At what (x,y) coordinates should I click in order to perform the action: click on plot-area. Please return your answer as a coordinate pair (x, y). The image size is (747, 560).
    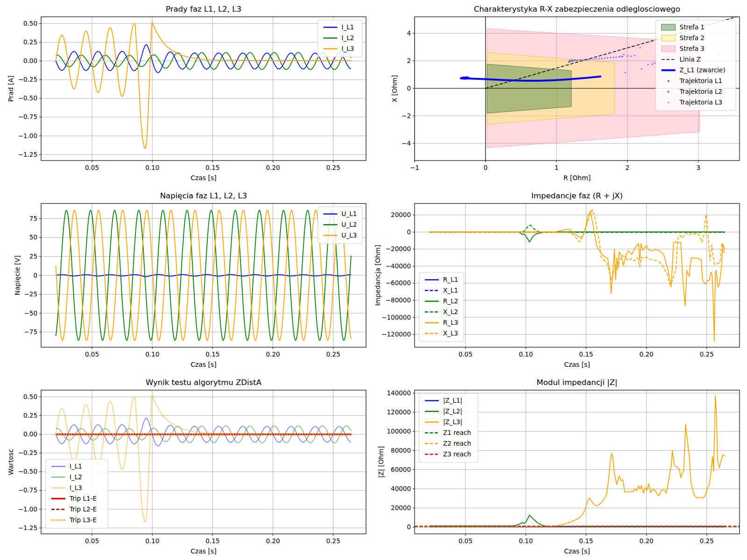
    Looking at the image, I should click on (204, 89).